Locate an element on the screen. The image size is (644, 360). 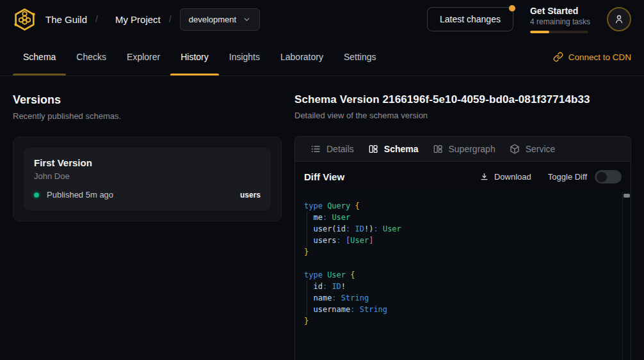
versions-list: First Version John Doe Published 5m ago … is located at coordinates (147, 179).